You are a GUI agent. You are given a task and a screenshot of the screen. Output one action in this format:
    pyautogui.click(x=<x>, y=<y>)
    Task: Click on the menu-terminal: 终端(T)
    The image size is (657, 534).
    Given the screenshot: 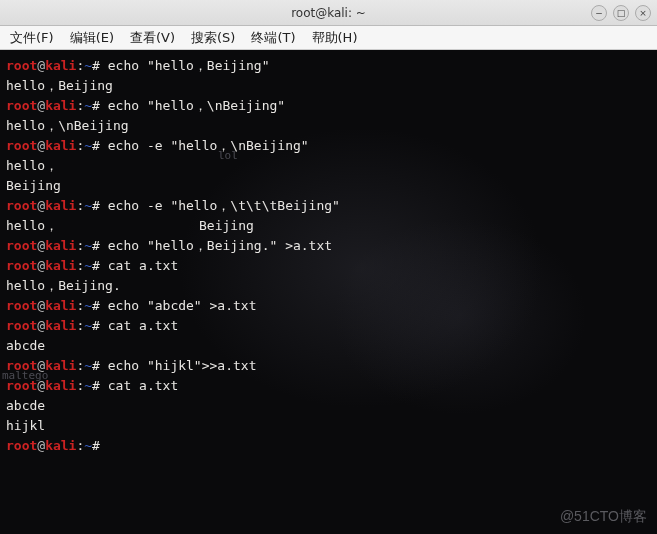 What is the action you would take?
    pyautogui.click(x=273, y=38)
    